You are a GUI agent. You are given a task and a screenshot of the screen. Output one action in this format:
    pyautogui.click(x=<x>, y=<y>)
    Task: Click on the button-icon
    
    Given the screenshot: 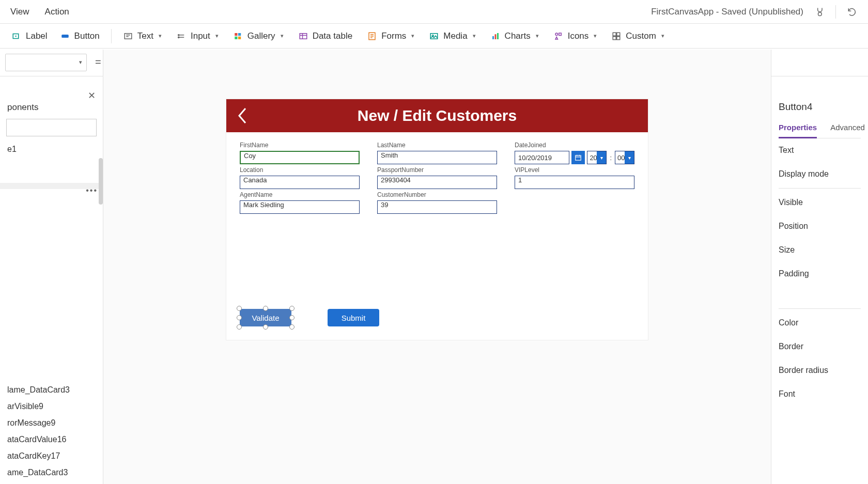 What is the action you would take?
    pyautogui.click(x=65, y=36)
    